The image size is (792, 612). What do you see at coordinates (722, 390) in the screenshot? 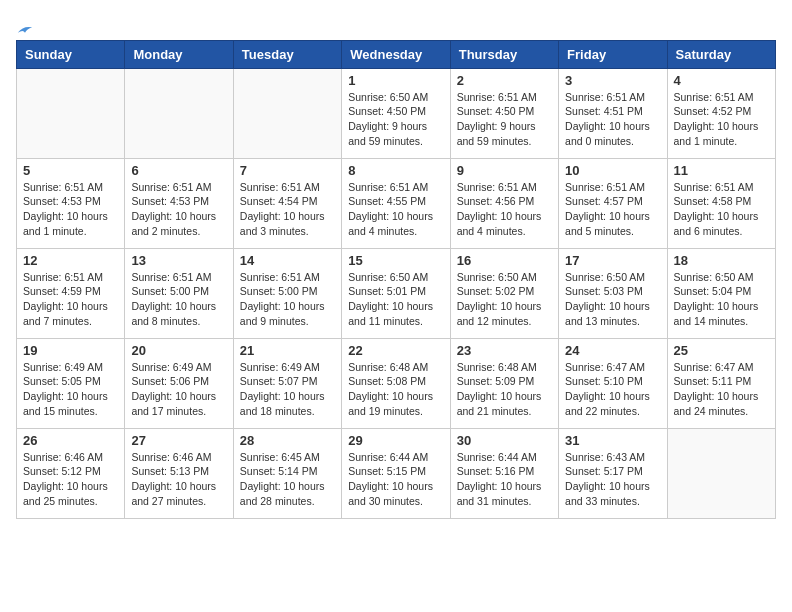
I see `day-info-25: Sunrise: 6:47 AMSunset: 5:11 PMDaylight:…` at bounding box center [722, 390].